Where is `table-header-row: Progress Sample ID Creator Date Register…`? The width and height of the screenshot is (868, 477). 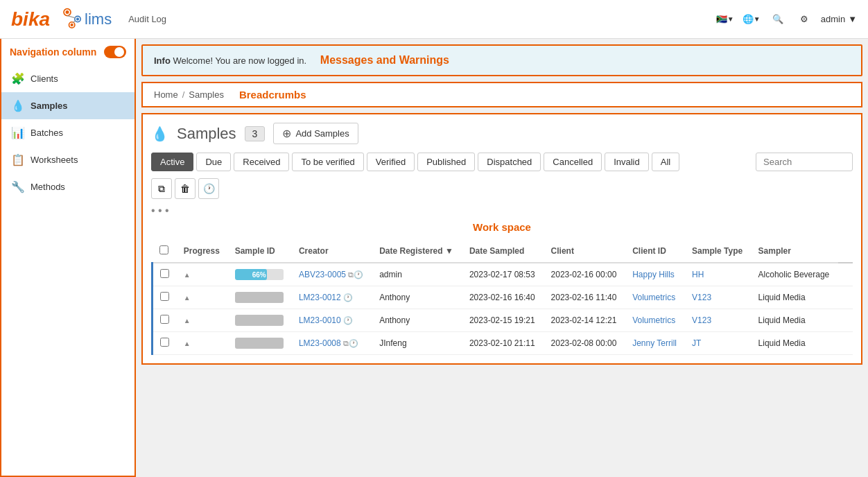 table-header-row: Progress Sample ID Creator Date Register… is located at coordinates (503, 251).